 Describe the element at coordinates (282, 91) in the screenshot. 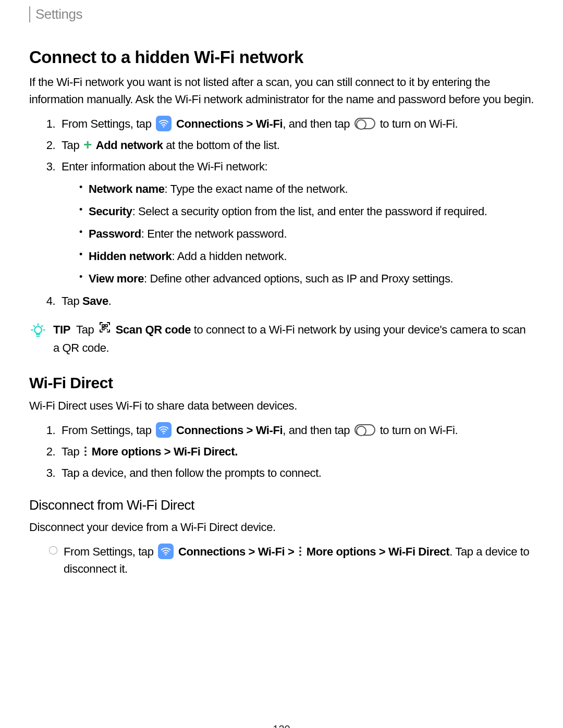

I see `intro-hidden-wifi: If the Wi-Fi network you want is not lis…` at that location.